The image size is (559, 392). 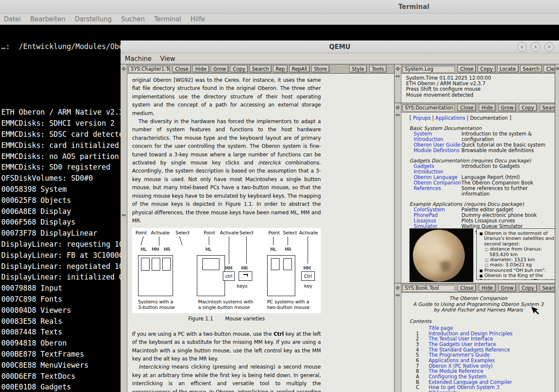 What do you see at coordinates (246, 233) in the screenshot?
I see `figure-label: Select` at bounding box center [246, 233].